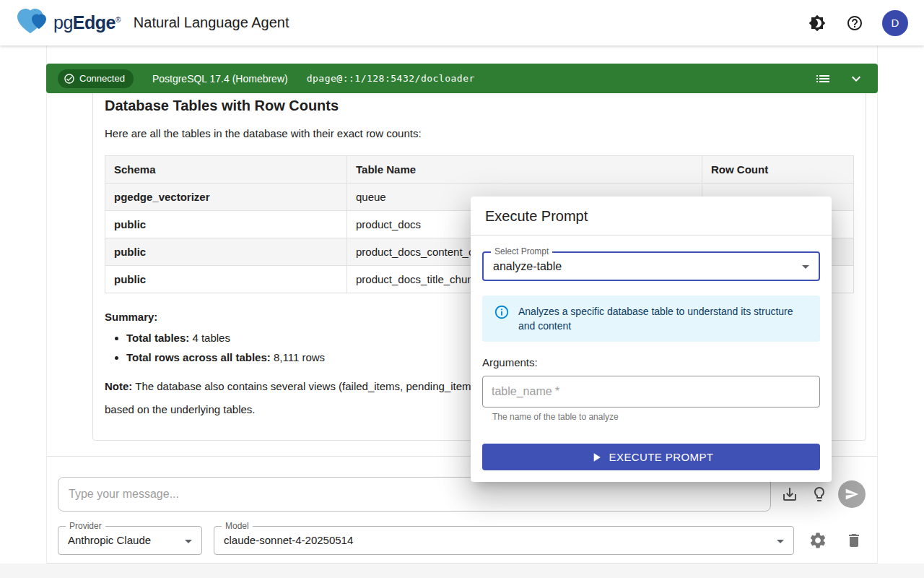  I want to click on user-avatar: D, so click(895, 23).